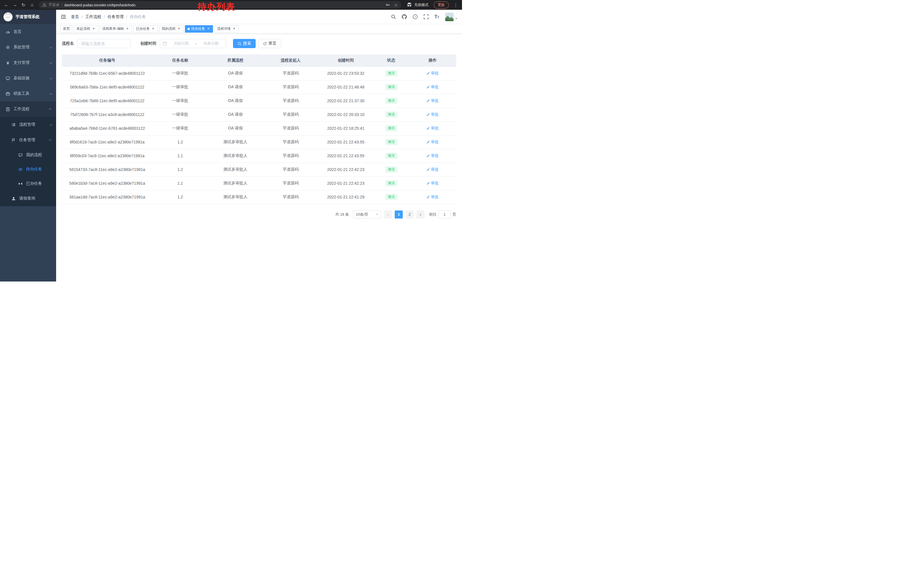 The height and width of the screenshot is (563, 924). Describe the element at coordinates (28, 17) in the screenshot. I see `app-logo: 芋道管理系统` at that location.